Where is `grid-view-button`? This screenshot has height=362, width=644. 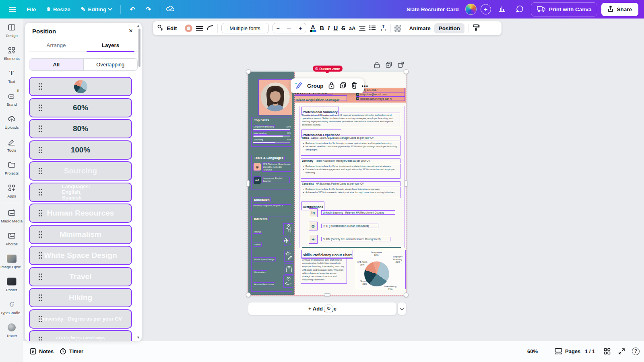
grid-view-button is located at coordinates (607, 351).